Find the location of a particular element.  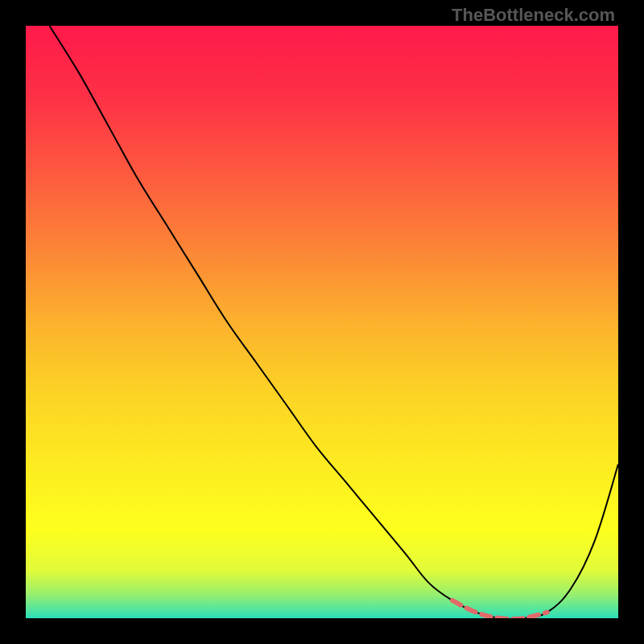

watermark-label: TheBottleneck.com is located at coordinates (533, 15).